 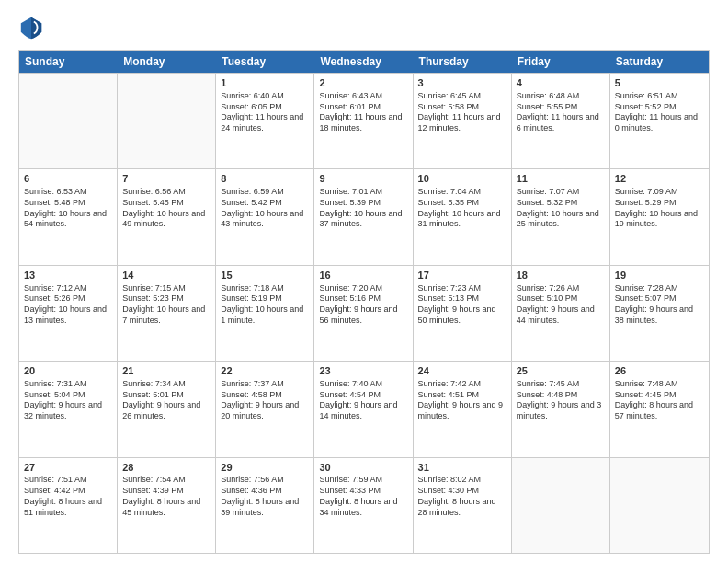 What do you see at coordinates (462, 178) in the screenshot?
I see `day-number: 10` at bounding box center [462, 178].